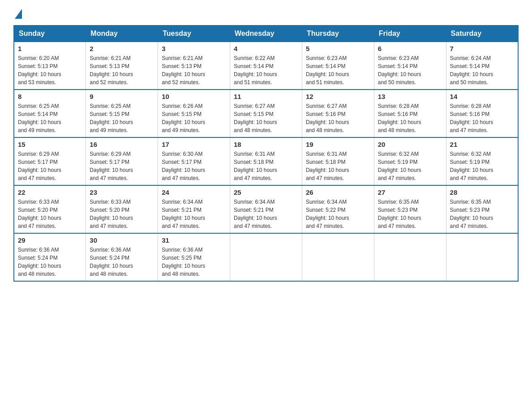 The height and width of the screenshot is (411, 532). Describe the element at coordinates (266, 65) in the screenshot. I see `calendar-cell: 4 Sunrise: 6:22 AM Sunset: 5:14 PM Dayli…` at that location.